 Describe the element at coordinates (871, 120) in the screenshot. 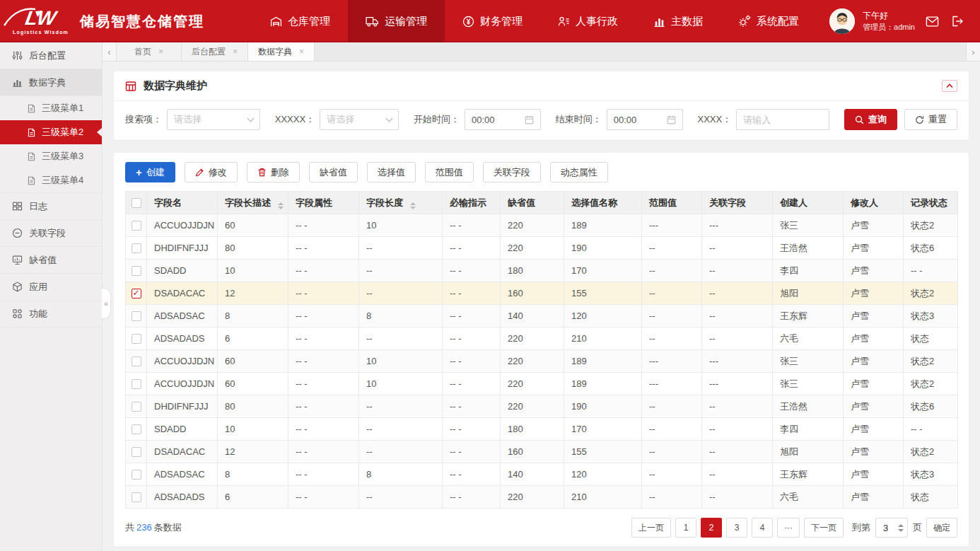

I see `query-button: 查询` at that location.